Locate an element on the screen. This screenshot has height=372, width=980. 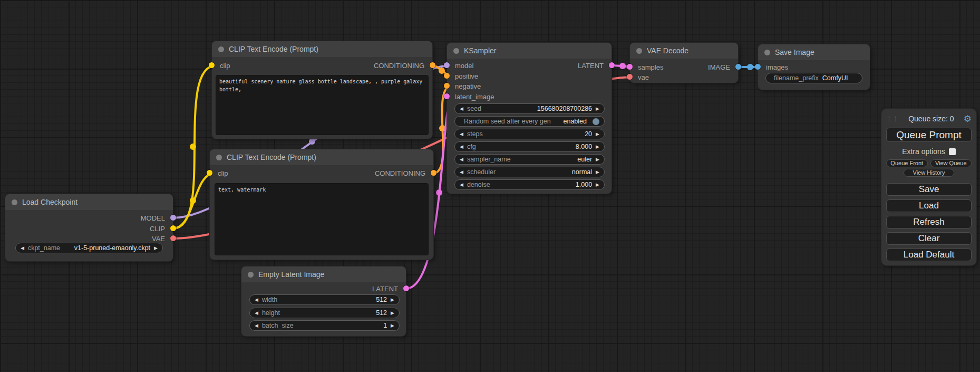
input-label: latent_image is located at coordinates (474, 97).